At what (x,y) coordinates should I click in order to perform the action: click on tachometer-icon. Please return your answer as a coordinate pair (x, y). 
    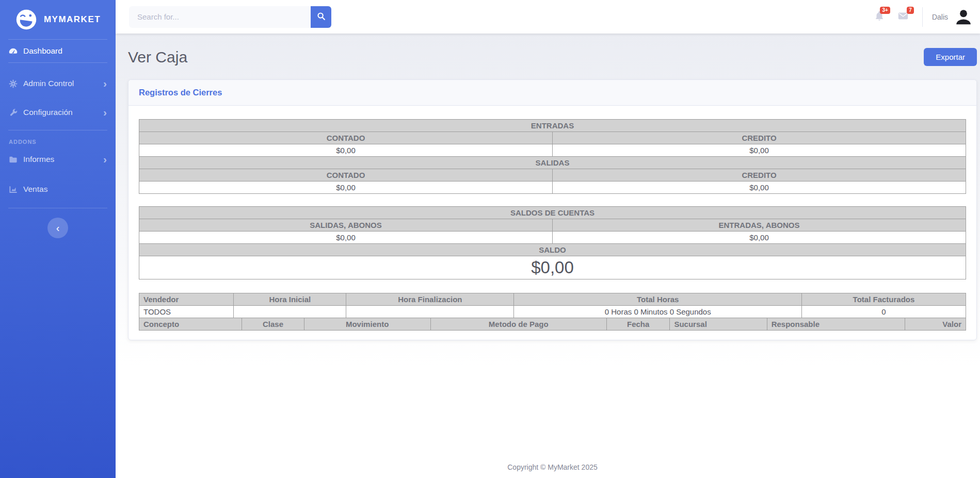
    Looking at the image, I should click on (13, 52).